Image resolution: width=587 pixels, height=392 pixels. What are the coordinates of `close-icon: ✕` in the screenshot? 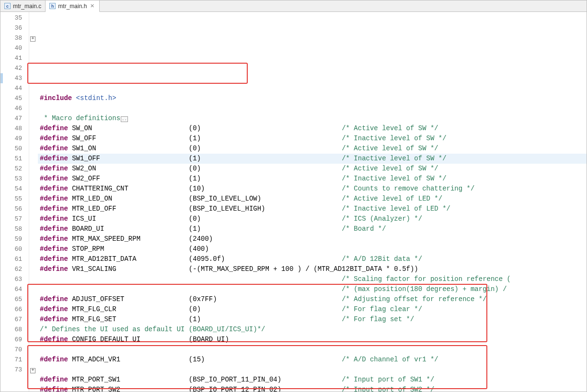 It's located at (92, 6).